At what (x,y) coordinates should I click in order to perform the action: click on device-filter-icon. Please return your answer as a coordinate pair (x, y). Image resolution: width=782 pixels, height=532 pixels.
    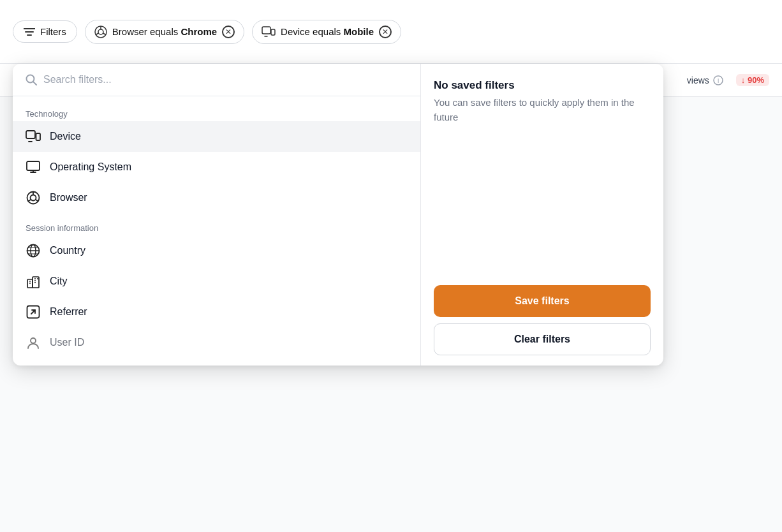
    Looking at the image, I should click on (33, 137).